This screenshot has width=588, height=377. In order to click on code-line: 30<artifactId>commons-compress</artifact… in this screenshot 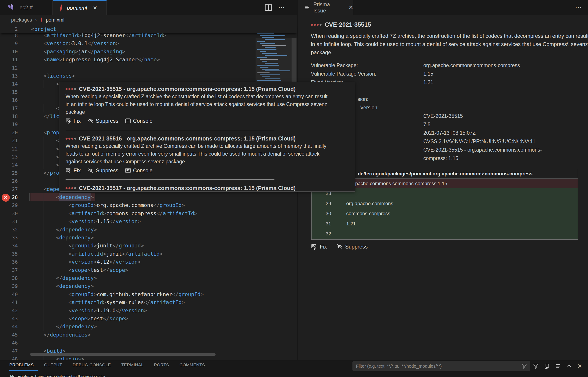, I will do `click(149, 213)`.